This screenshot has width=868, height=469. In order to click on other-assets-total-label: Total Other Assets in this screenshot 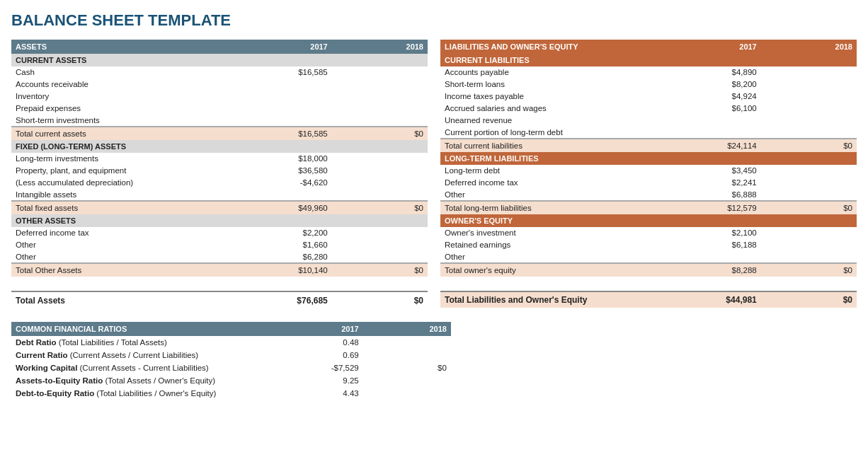, I will do `click(126, 270)`.